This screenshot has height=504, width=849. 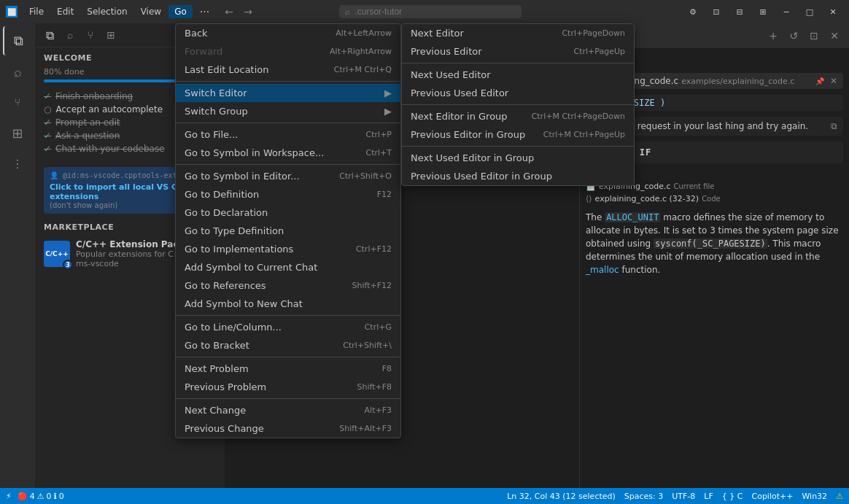 What do you see at coordinates (683, 496) in the screenshot?
I see `encoding-status: UTF-8` at bounding box center [683, 496].